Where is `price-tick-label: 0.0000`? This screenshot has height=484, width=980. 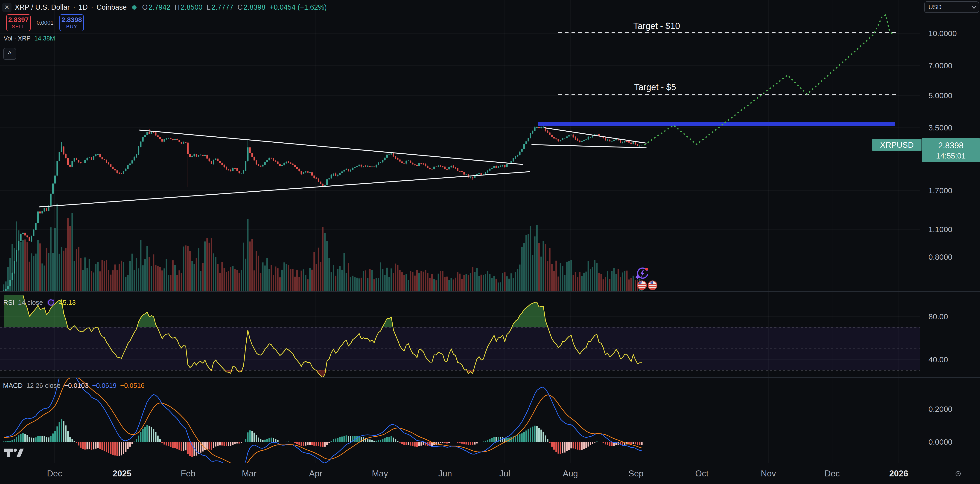
price-tick-label: 0.0000 is located at coordinates (940, 442).